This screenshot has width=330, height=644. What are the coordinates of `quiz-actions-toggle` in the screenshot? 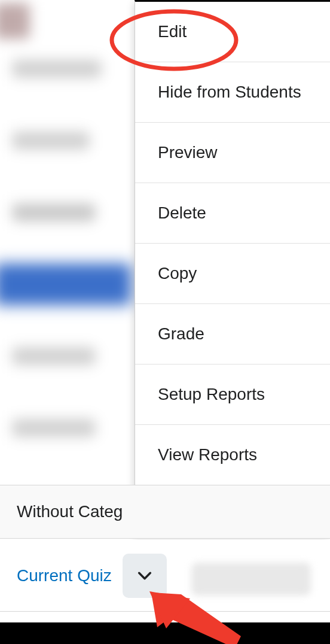 It's located at (145, 576).